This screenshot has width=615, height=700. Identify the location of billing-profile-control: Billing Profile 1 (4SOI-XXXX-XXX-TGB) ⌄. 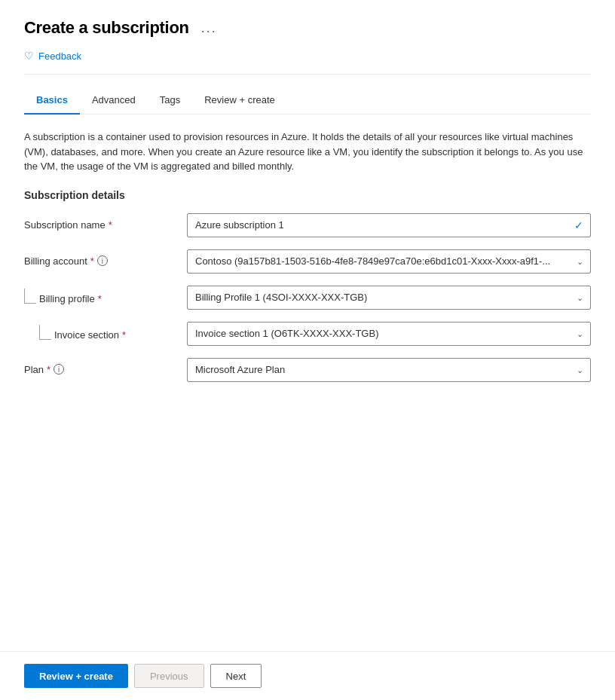
(389, 298).